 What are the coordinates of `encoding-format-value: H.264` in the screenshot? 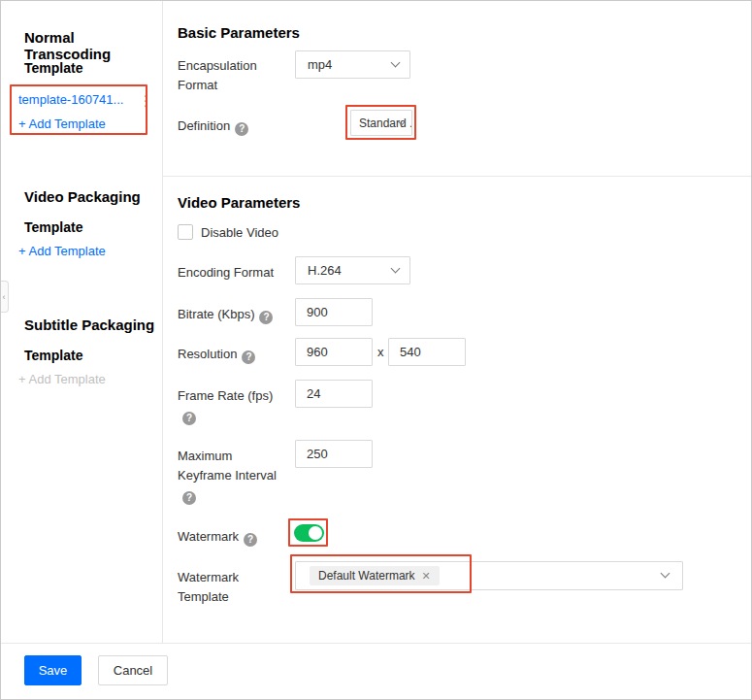 It's located at (324, 270).